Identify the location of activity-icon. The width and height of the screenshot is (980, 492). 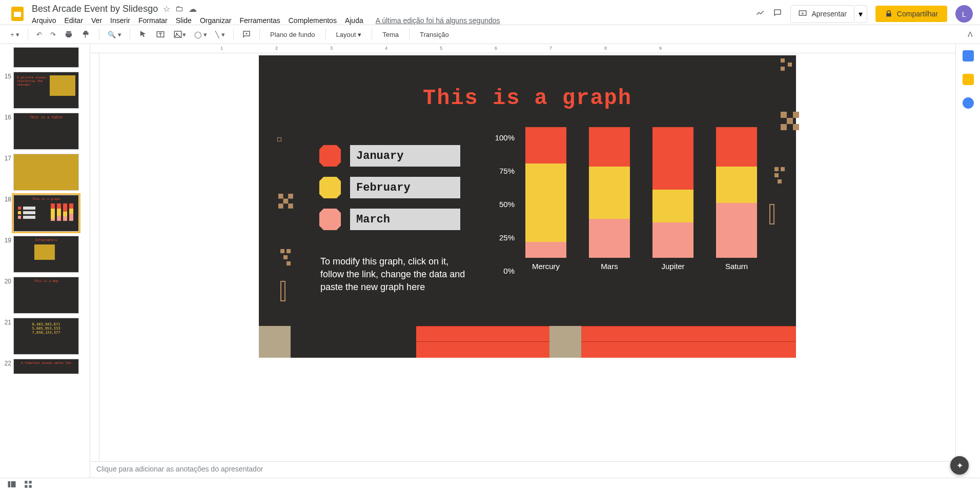
(760, 14).